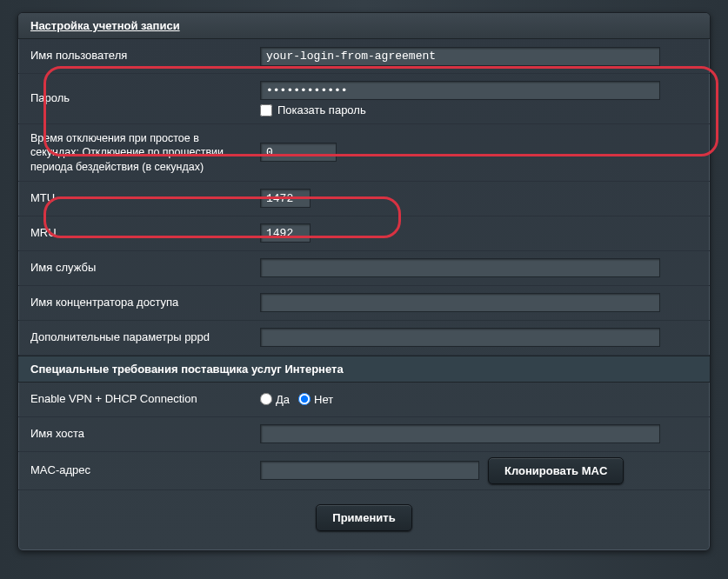 The width and height of the screenshot is (728, 579). I want to click on pppd-row: Дополнительные параметры pppd, so click(364, 338).